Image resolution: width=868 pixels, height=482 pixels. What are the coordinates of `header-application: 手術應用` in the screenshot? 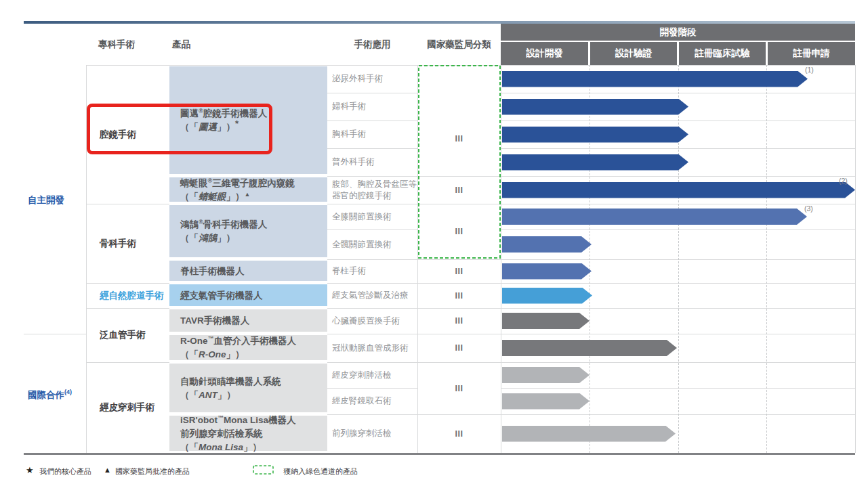 It's located at (373, 45).